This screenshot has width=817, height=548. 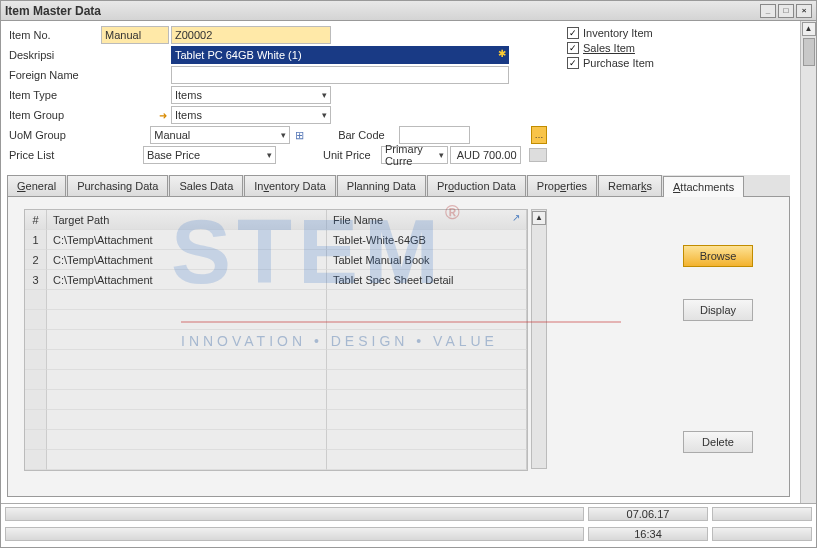 I want to click on status-bar: 07.06.17 16:34, so click(x=408, y=525).